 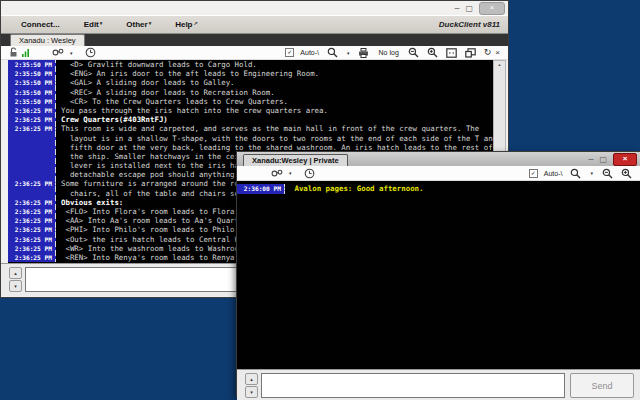 I want to click on line-text: <GAL> A sliding door leads to Galley., so click(x=146, y=82).